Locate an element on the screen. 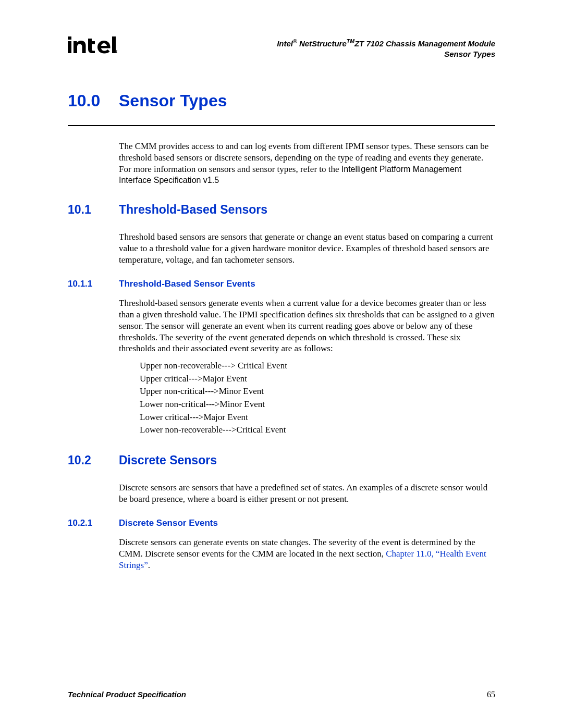  list-item: Upper non-critical--->Minor Event is located at coordinates (317, 392).